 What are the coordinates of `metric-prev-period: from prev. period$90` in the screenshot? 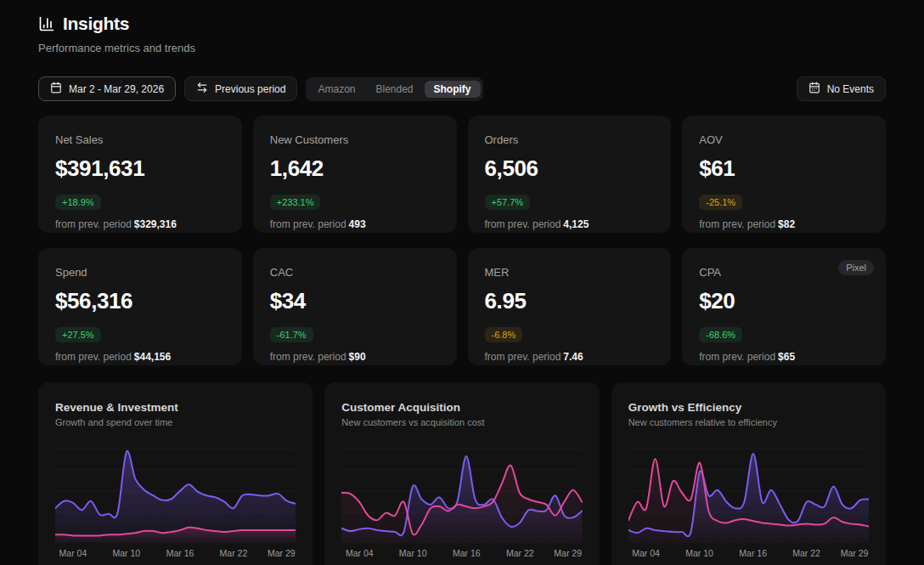 It's located at (355, 357).